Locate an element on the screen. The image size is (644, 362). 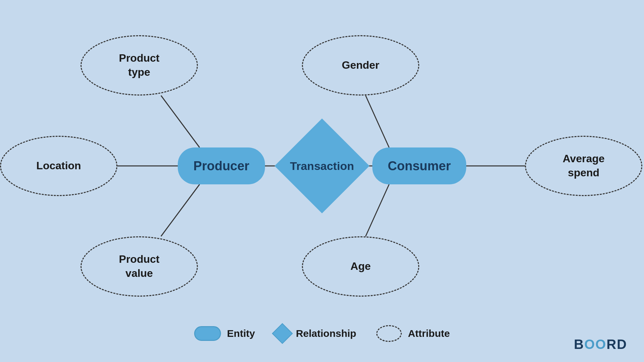
legend-relationship: Relationship is located at coordinates (316, 334).